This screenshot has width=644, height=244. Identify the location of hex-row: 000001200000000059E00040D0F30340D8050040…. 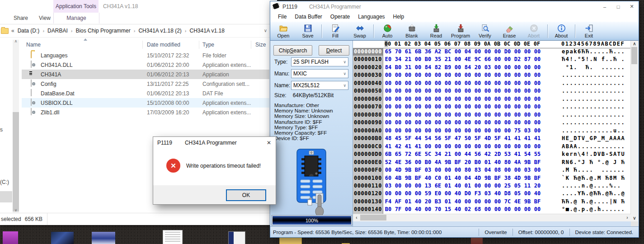
(492, 193).